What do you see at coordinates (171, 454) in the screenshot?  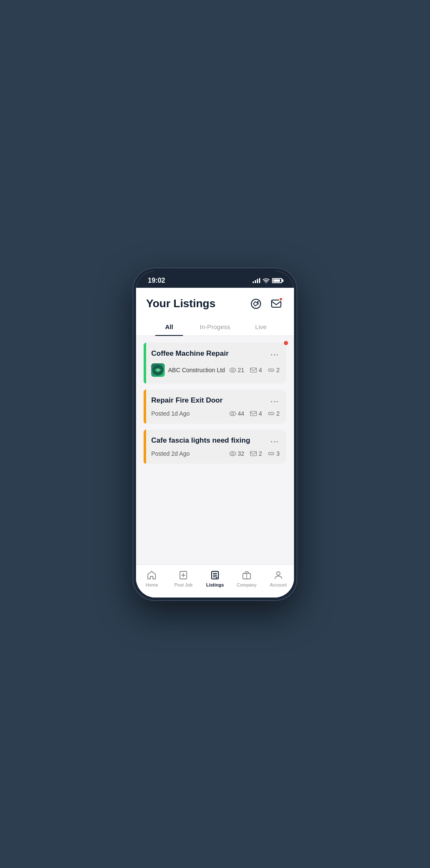 I see `listing-posted-3: Posted 2d Ago` at bounding box center [171, 454].